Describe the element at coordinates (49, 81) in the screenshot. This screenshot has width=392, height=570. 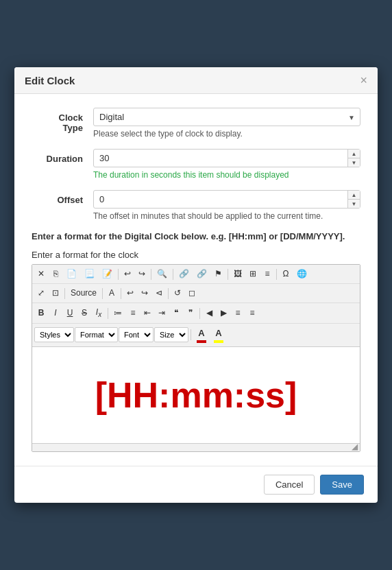
I see `modal-title: Edit Clock` at that location.